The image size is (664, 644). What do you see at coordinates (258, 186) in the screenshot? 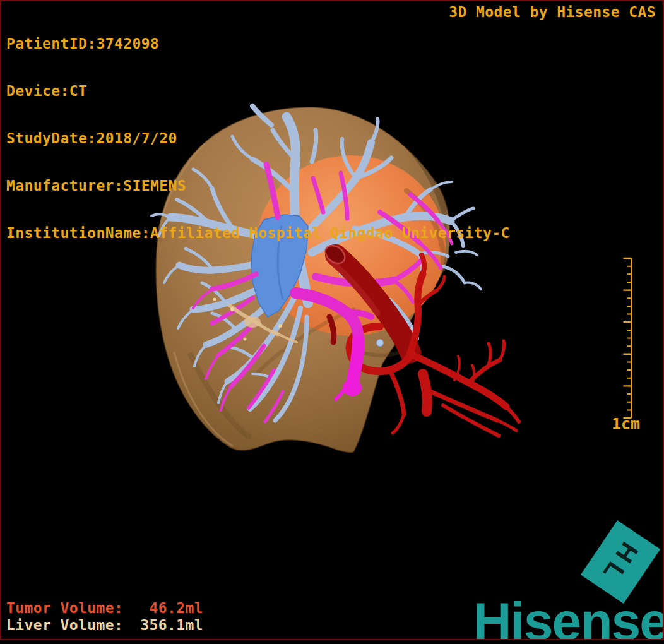
I see `manufacturer-line: Manufacturer:SIEMENS` at bounding box center [258, 186].